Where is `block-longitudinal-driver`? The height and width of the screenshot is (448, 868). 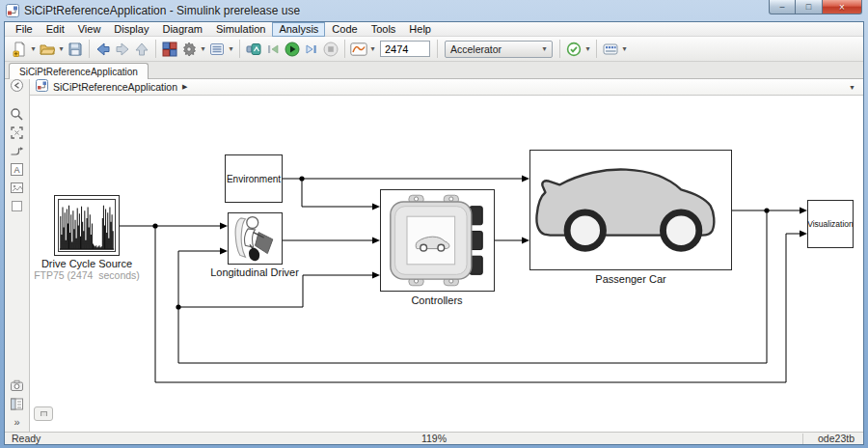 block-longitudinal-driver is located at coordinates (255, 238).